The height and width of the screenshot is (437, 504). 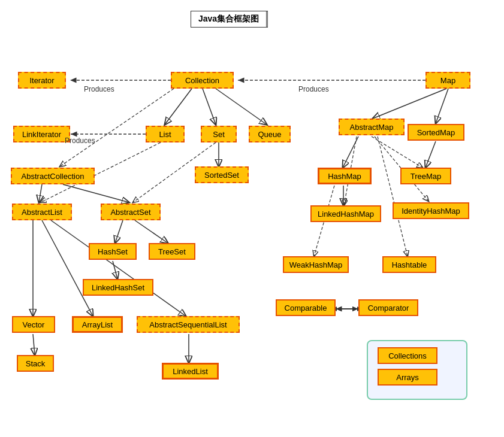 What do you see at coordinates (430, 154) in the screenshot?
I see `arrow-sortedmap-treemap` at bounding box center [430, 154].